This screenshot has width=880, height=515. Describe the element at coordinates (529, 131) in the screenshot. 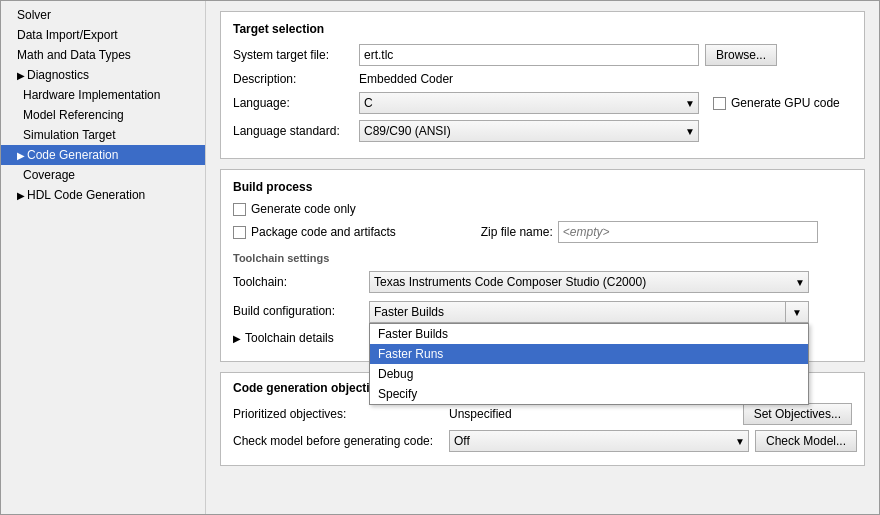

I see `language-std-select: C89/C90 (ANSI) C99 (ISO) C11 (ISO)` at that location.